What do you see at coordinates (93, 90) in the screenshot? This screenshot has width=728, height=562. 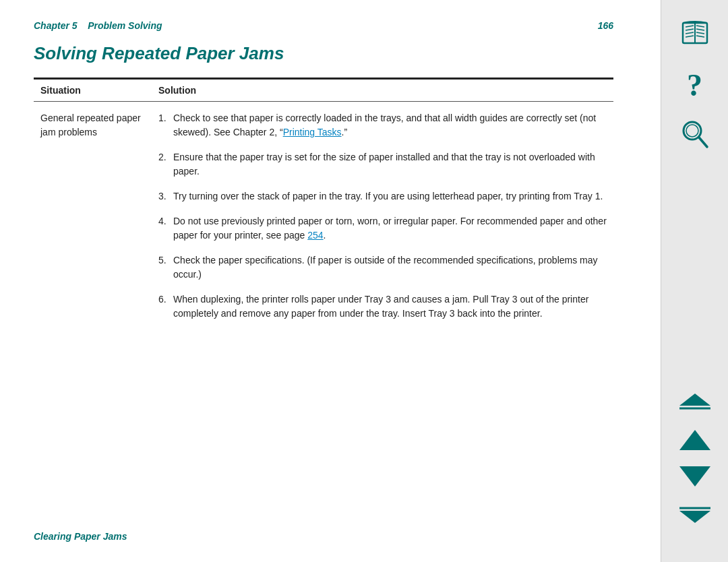 I see `col-situation-header: Situation` at bounding box center [93, 90].